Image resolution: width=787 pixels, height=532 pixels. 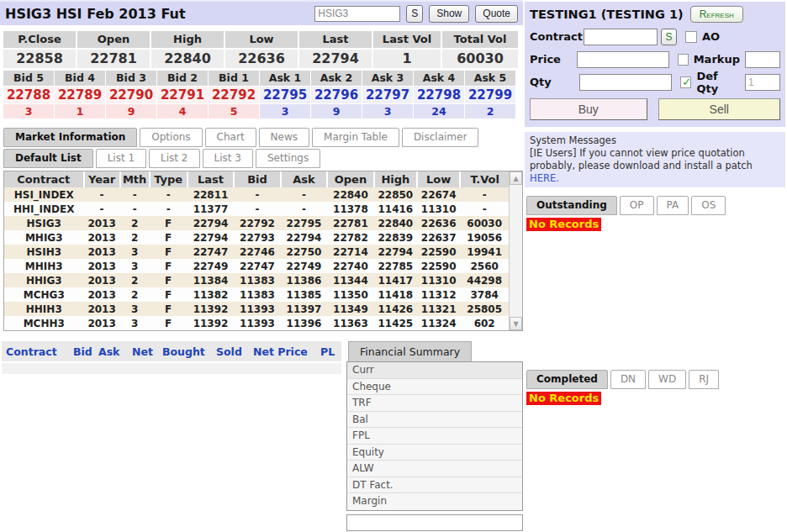 What do you see at coordinates (673, 205) in the screenshot?
I see `tab-pa: PA` at bounding box center [673, 205].